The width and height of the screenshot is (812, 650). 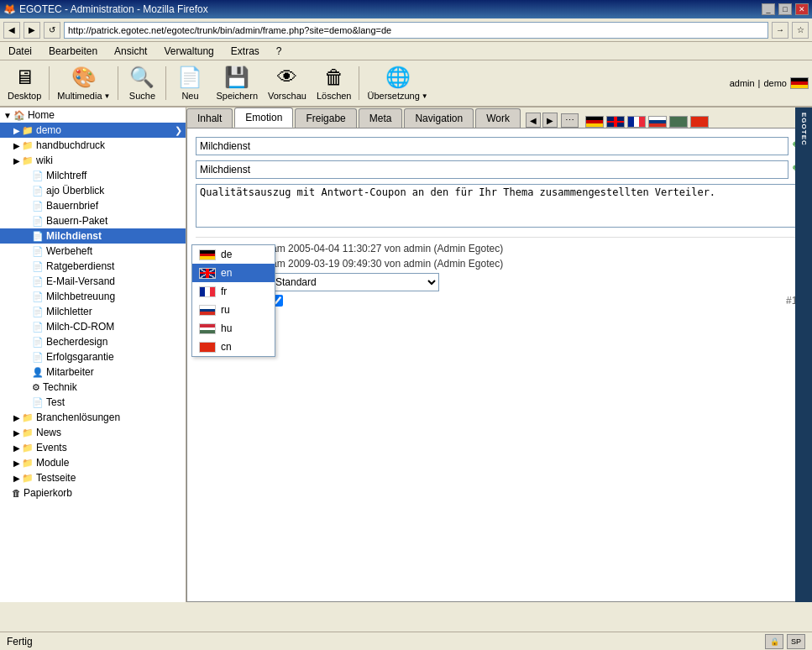 I want to click on tree-item-milchdienst: ▶ 📄 Milchdienst, so click(x=92, y=236).